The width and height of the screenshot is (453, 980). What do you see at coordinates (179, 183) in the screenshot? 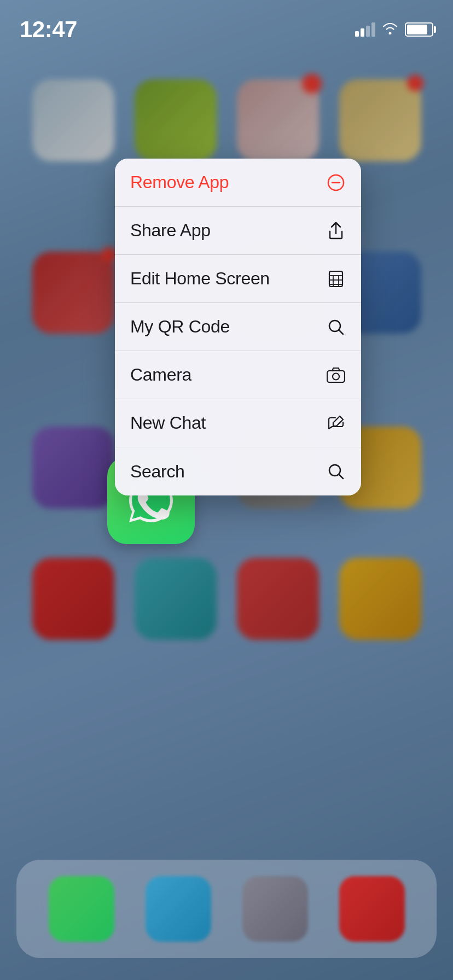
I see `menu-item-label: Remove App` at bounding box center [179, 183].